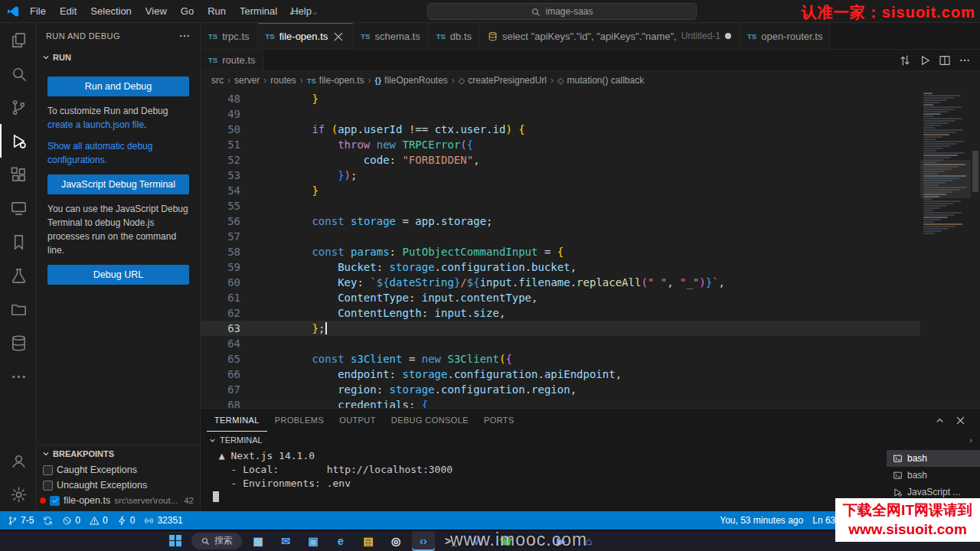 The image size is (980, 551). I want to click on line-number: 59, so click(220, 267).